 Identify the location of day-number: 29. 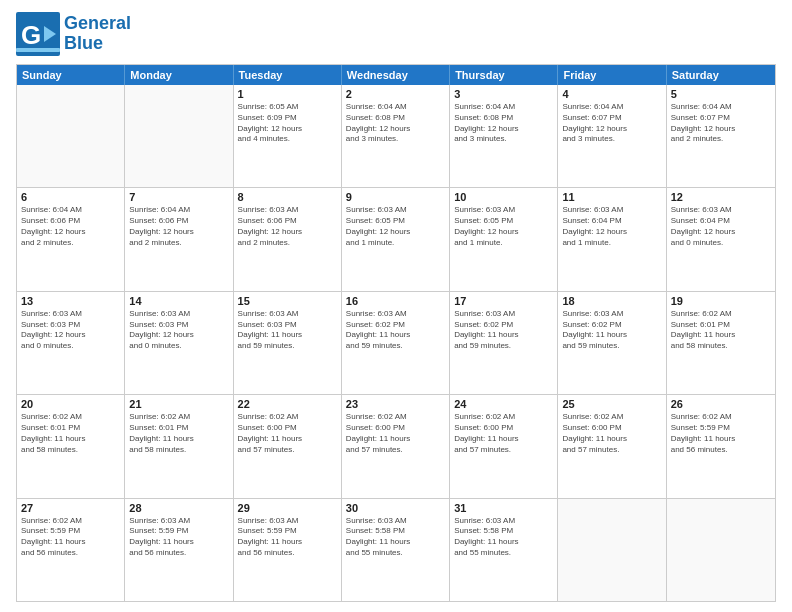
(288, 508).